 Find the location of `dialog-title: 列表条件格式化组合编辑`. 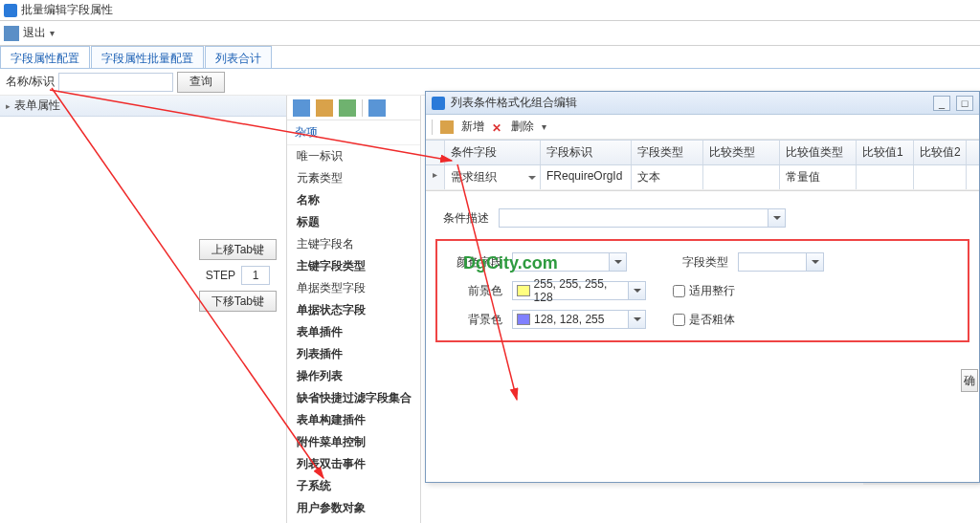

dialog-title: 列表条件格式化组合编辑 is located at coordinates (514, 103).